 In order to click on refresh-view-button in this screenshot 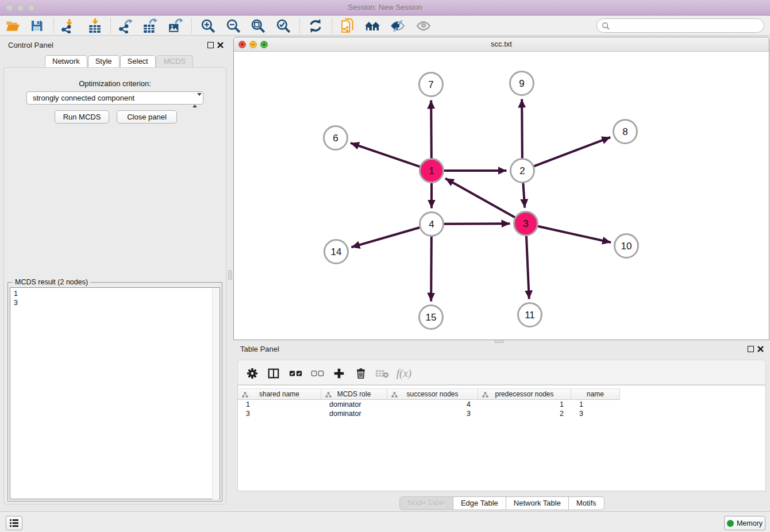, I will do `click(315, 26)`.